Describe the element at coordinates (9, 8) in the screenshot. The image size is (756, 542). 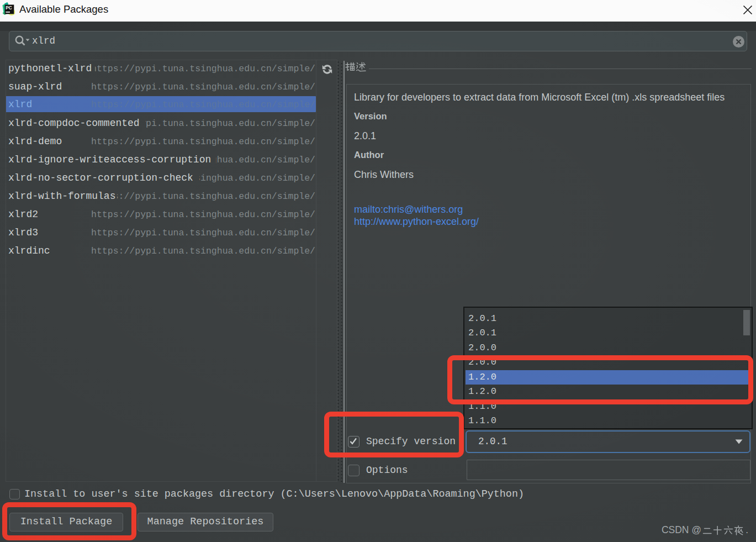
I see `svg-text: PC` at that location.